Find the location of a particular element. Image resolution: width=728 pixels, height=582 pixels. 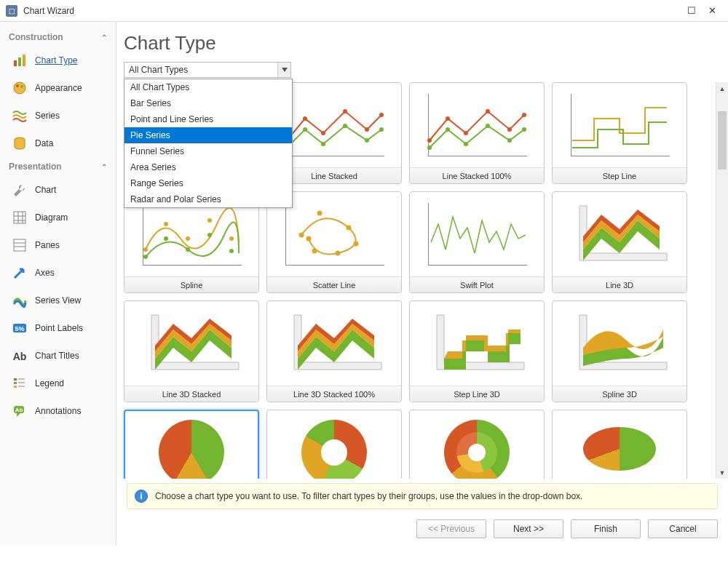

svg-text: 5% is located at coordinates (19, 329).